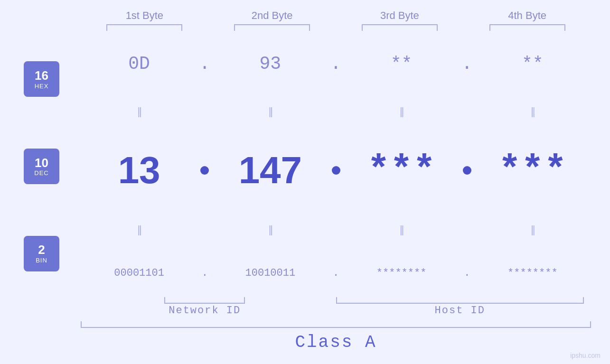 This screenshot has height=364, width=610. What do you see at coordinates (467, 64) in the screenshot?
I see `hex-dot3-cell: .` at bounding box center [467, 64].